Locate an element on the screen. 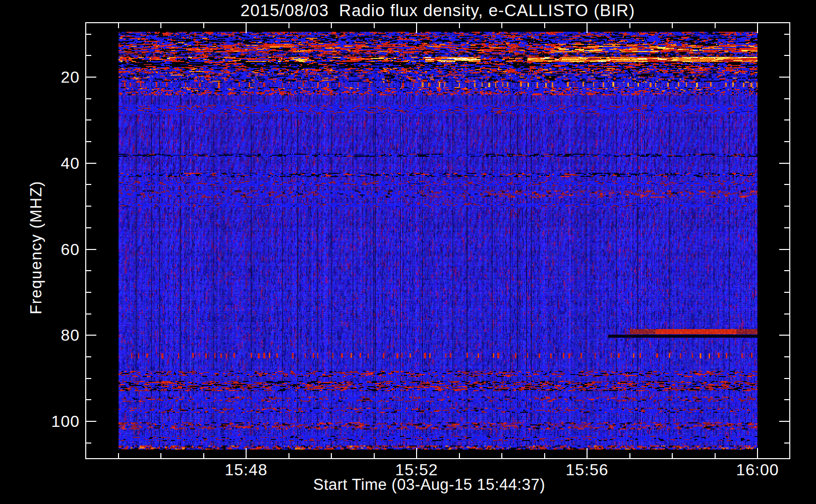 This screenshot has height=504, width=816. x-axis-label: Start Time (03-Aug-15 15:44:37) is located at coordinates (429, 485).